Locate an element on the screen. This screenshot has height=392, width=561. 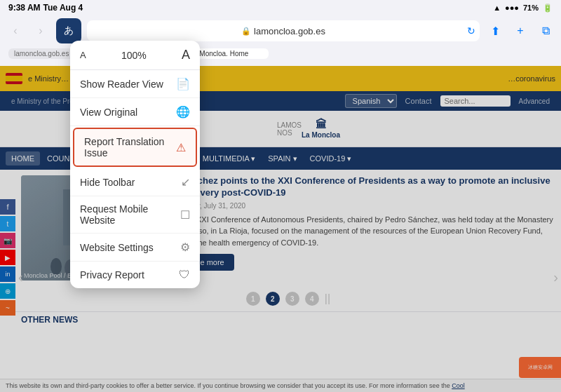
font-size-small-label: A is located at coordinates (83, 55).